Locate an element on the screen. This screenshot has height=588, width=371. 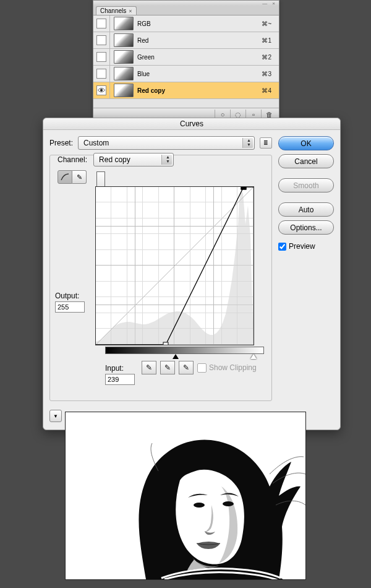
channel-label: Channel: is located at coordinates (72, 160).